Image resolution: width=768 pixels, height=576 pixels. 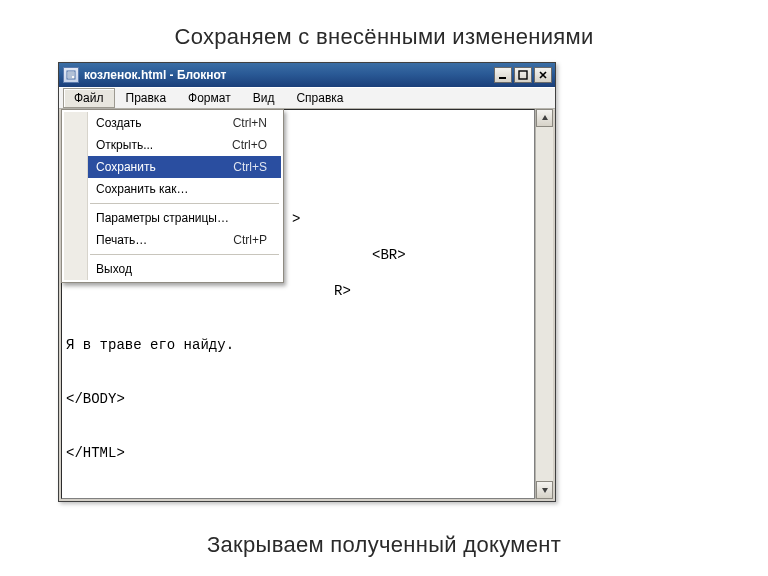 I want to click on menu-item-print: Печать… Ctrl+P, so click(x=184, y=240).